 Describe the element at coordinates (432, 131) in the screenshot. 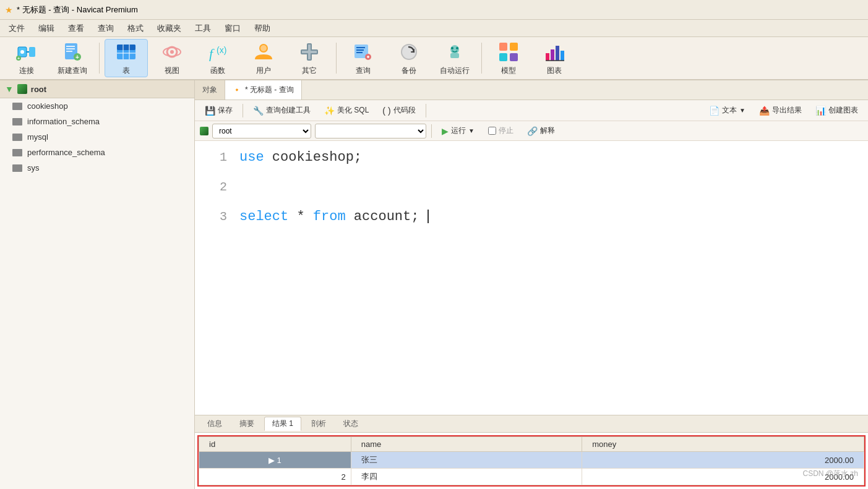

I see `conn-sep` at that location.